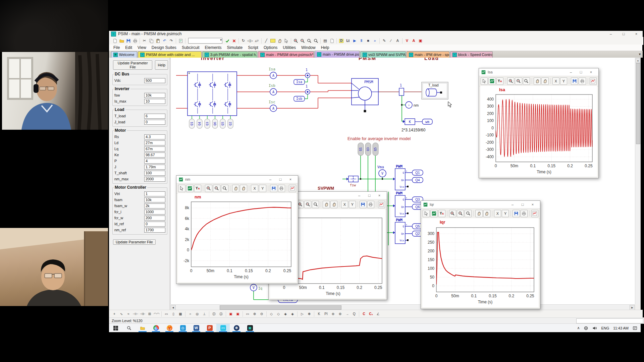 The height and width of the screenshot is (362, 644). What do you see at coordinates (354, 314) in the screenshot?
I see `switch-gate-icon: Q` at bounding box center [354, 314].